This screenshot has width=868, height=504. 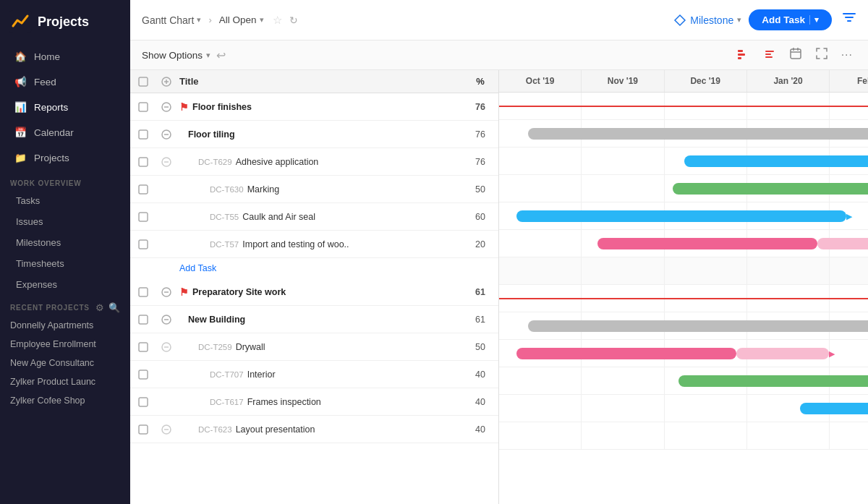 What do you see at coordinates (684, 381) in the screenshot?
I see `chart-row-interior: ▶` at bounding box center [684, 381].